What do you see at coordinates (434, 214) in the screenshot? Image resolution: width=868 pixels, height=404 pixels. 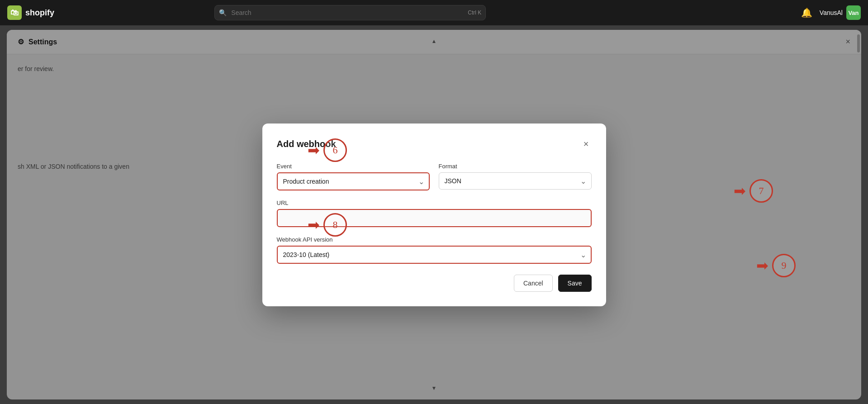 I see `url-form-group: URL` at bounding box center [434, 214].